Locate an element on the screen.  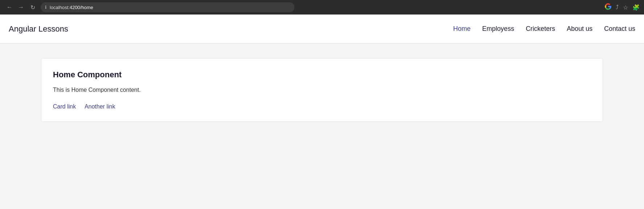
bookmark-icon: ☆ is located at coordinates (626, 7).